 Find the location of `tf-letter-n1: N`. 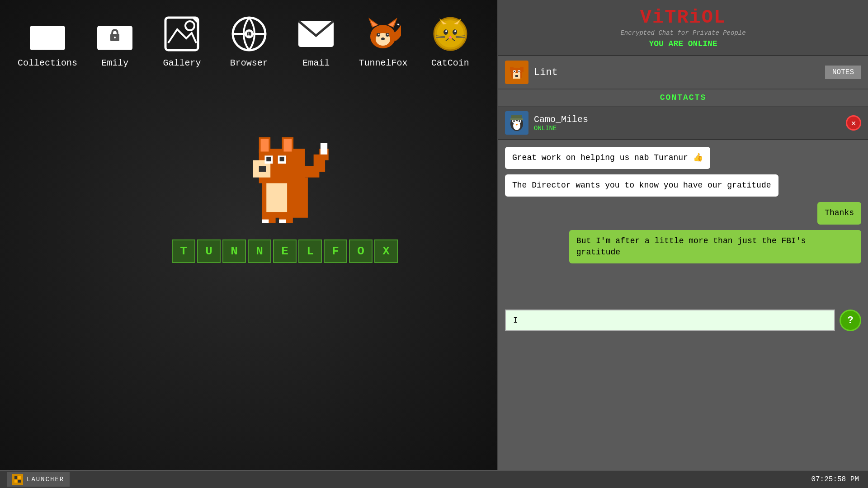

tf-letter-n1: N is located at coordinates (234, 251).